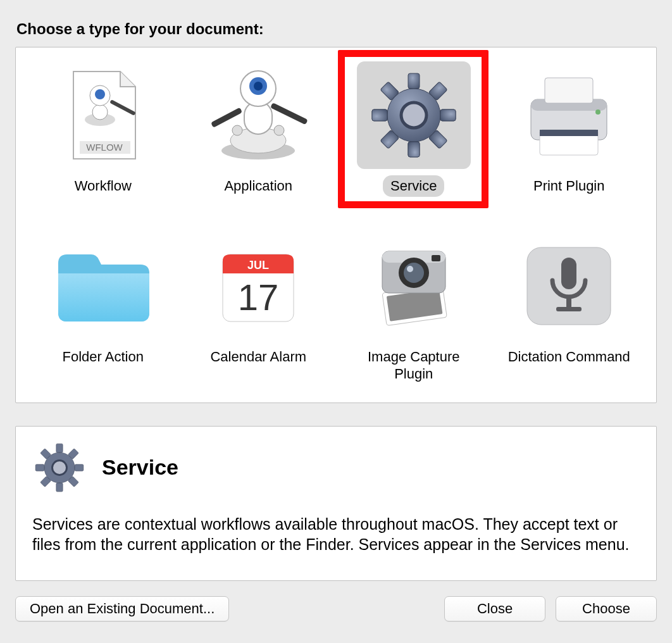 This screenshot has height=643, width=672. Describe the element at coordinates (336, 534) in the screenshot. I see `description-body: Services are contextual workflows availa…` at that location.